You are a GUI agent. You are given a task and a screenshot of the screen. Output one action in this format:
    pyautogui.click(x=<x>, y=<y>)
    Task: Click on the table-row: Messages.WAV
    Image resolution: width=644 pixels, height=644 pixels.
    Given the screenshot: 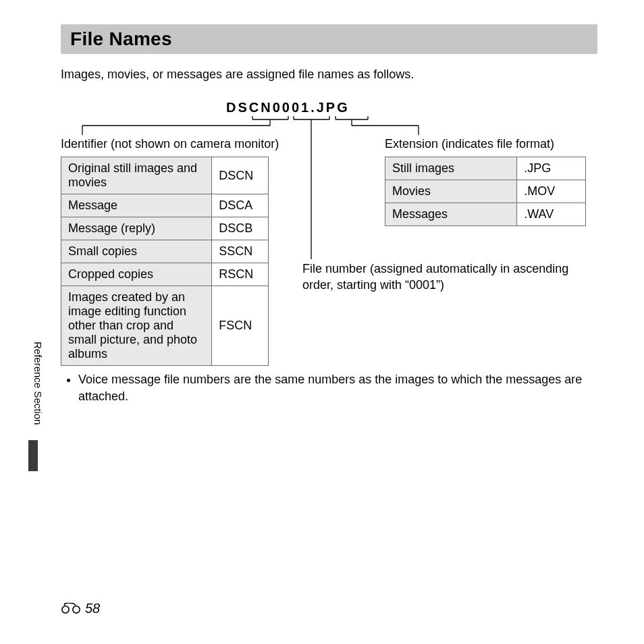 What is the action you would take?
    pyautogui.click(x=486, y=215)
    